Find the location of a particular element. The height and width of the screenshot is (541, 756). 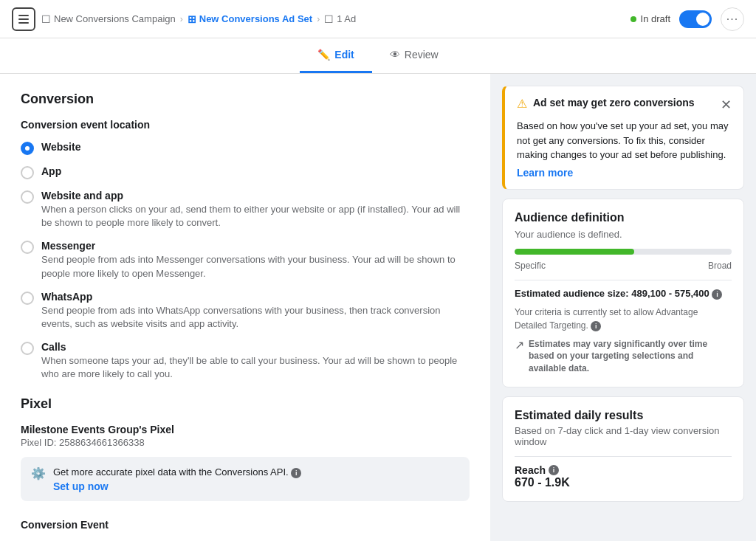

daily-results-title: Estimated daily results is located at coordinates (623, 416).